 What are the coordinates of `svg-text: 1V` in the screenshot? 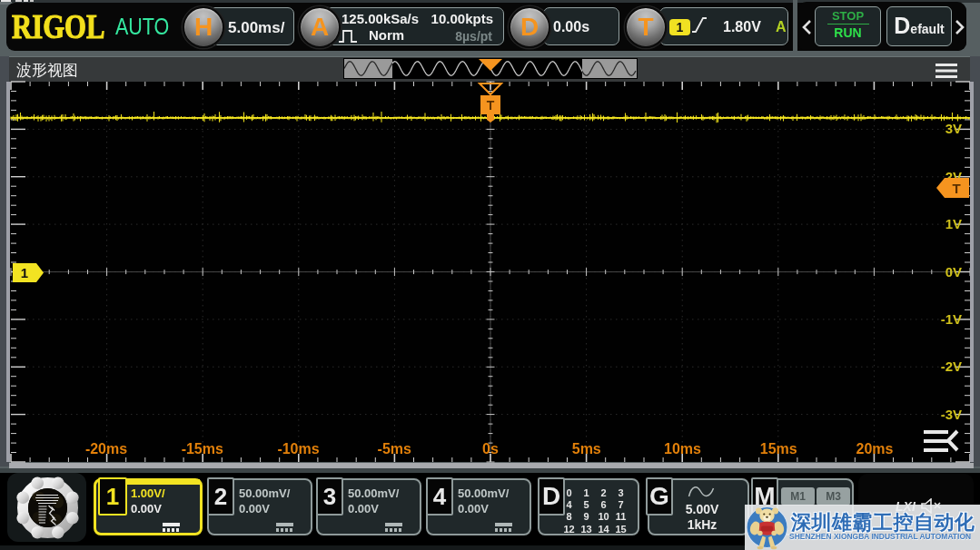 It's located at (954, 223).